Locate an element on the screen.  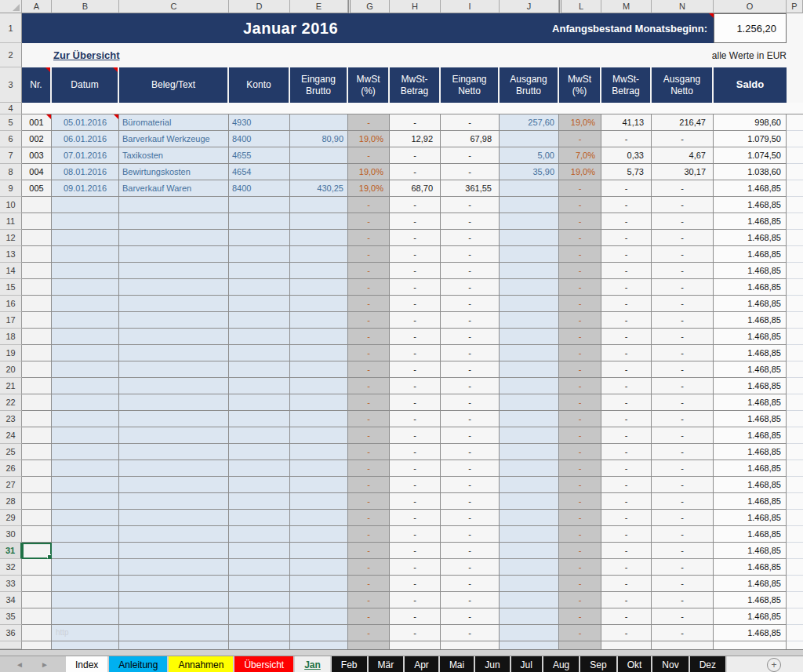
cell-B13 is located at coordinates (85, 254).